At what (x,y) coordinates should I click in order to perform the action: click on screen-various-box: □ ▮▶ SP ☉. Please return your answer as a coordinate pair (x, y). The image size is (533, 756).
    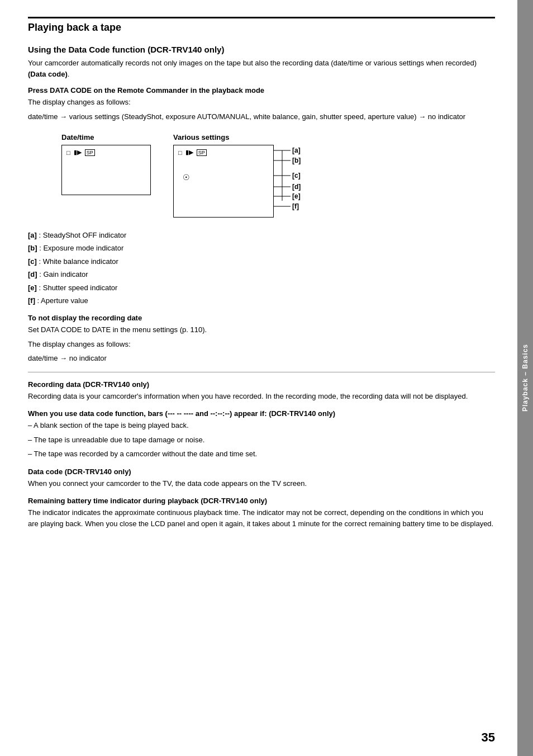
    Looking at the image, I should click on (223, 181).